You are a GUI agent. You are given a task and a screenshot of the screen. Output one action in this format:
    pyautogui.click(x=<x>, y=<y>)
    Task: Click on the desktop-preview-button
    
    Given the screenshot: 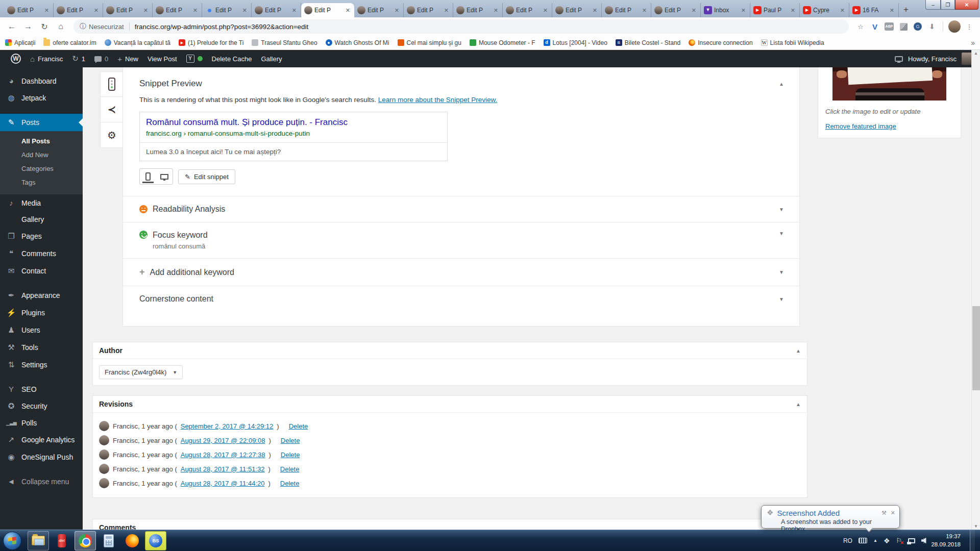 What is the action you would take?
    pyautogui.click(x=164, y=177)
    